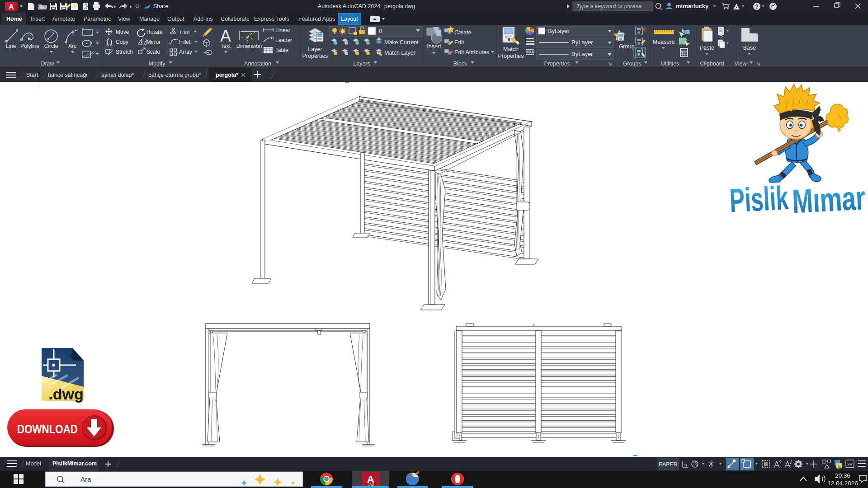 The width and height of the screenshot is (868, 488). Describe the element at coordinates (381, 31) in the screenshot. I see `svg-text: 0` at that location.